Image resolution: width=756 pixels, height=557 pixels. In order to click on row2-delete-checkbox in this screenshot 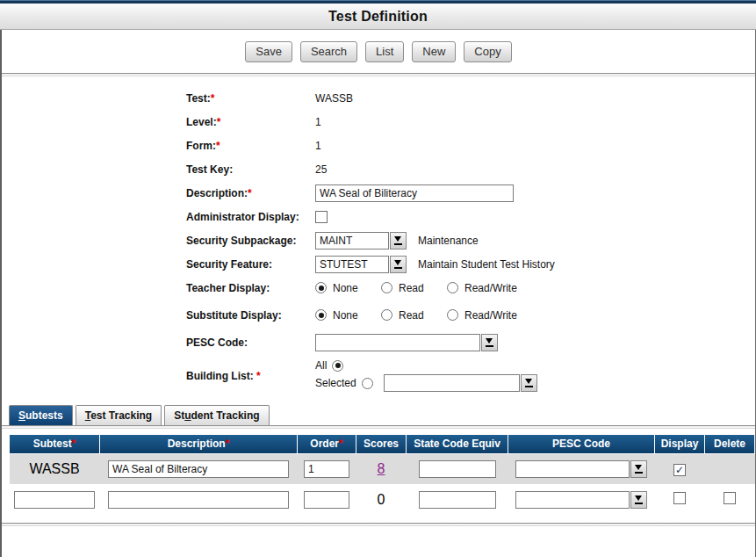, I will do `click(730, 498)`.